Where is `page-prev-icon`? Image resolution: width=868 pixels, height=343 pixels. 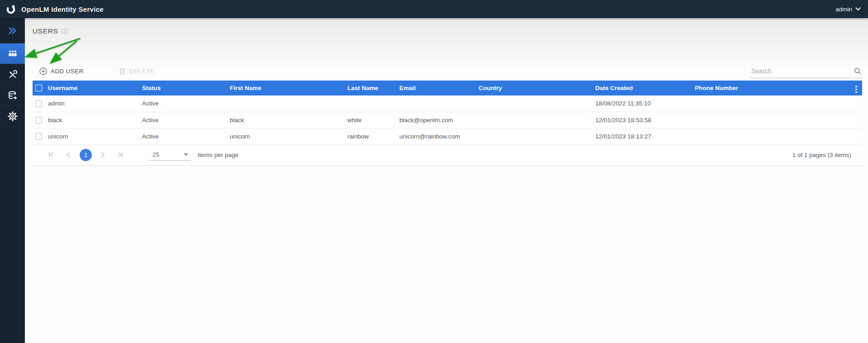 page-prev-icon is located at coordinates (68, 155).